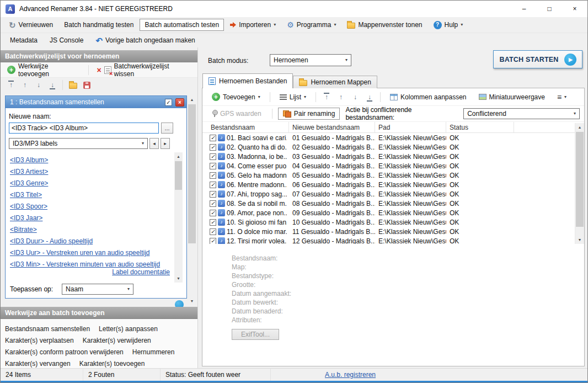 The height and width of the screenshot is (383, 588). I want to click on column-header-newname: Nieuwe bestandsnaam, so click(332, 127).